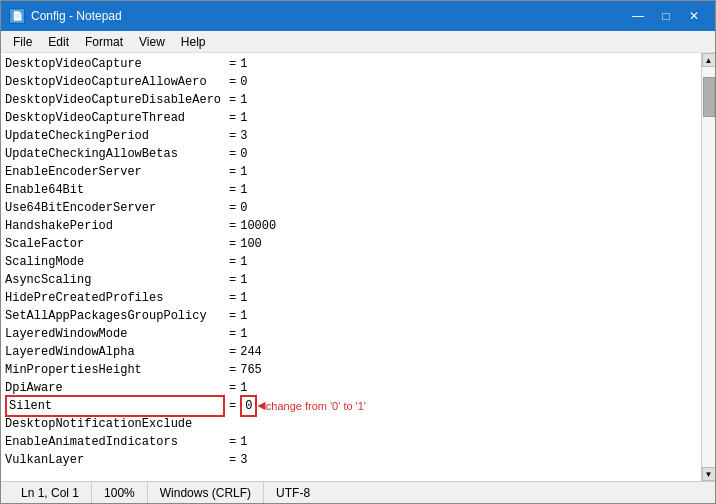 This screenshot has width=716, height=504. Describe the element at coordinates (351, 298) in the screenshot. I see `text-line: HidePreCreatedProfiles = 1` at that location.